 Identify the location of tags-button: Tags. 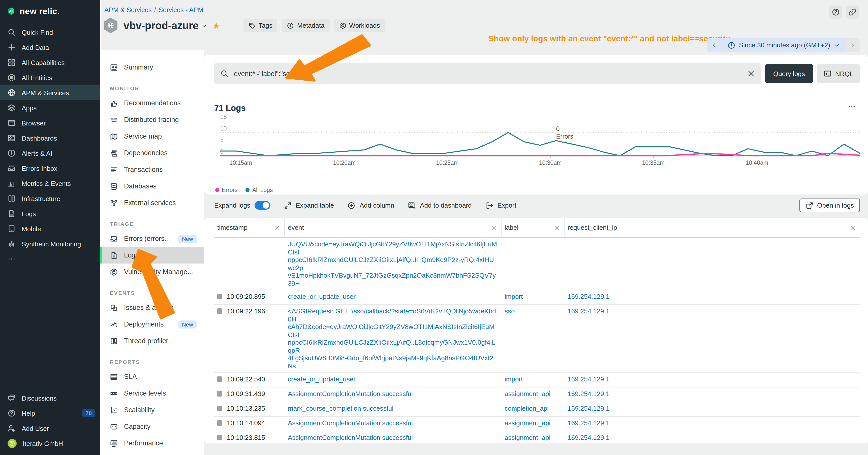
(261, 26).